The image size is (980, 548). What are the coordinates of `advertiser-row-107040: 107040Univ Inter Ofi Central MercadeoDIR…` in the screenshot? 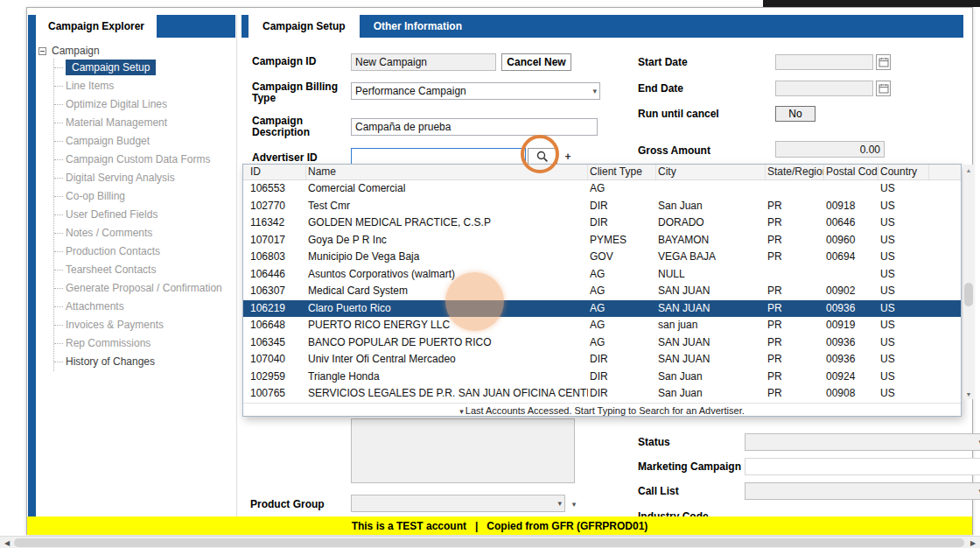 It's located at (602, 360).